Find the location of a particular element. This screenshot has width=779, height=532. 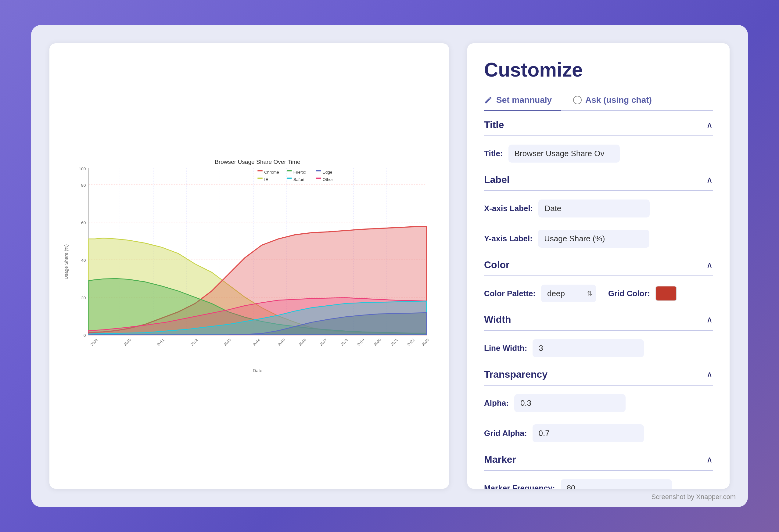

tab-chat-label: Ask (using chat) is located at coordinates (619, 100).